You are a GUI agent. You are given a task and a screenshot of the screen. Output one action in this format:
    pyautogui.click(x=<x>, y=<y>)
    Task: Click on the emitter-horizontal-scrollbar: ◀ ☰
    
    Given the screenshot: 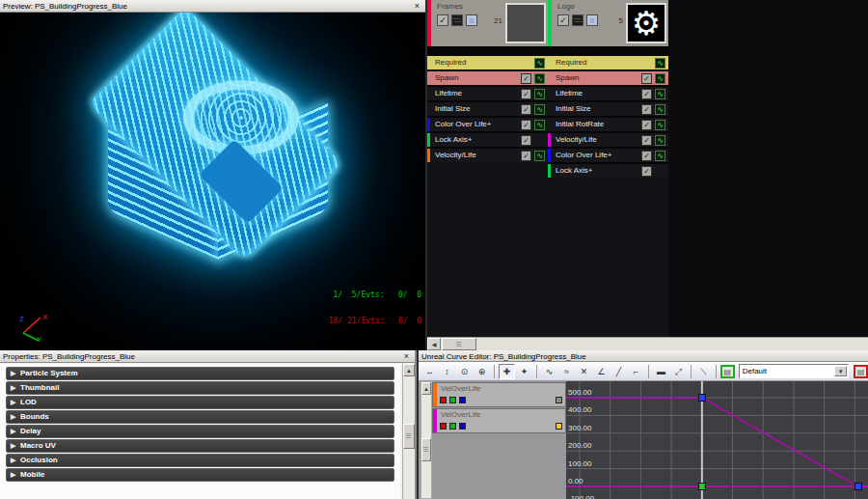 What is the action you would take?
    pyautogui.click(x=648, y=344)
    